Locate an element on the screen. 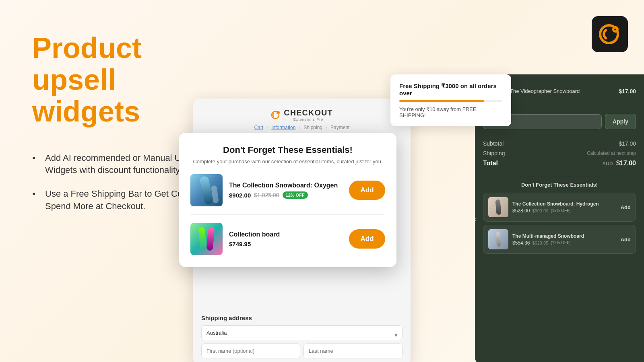 This screenshot has width=644, height=362. nav-information: Information is located at coordinates (283, 128).